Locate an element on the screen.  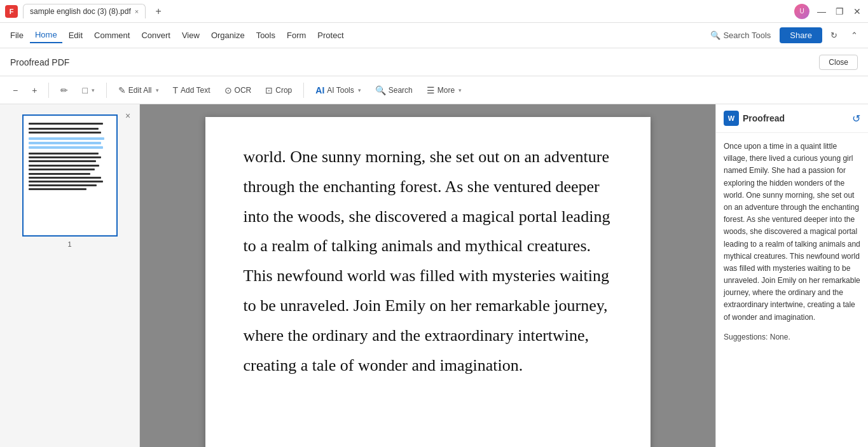
search-label: Search is located at coordinates (401, 90).